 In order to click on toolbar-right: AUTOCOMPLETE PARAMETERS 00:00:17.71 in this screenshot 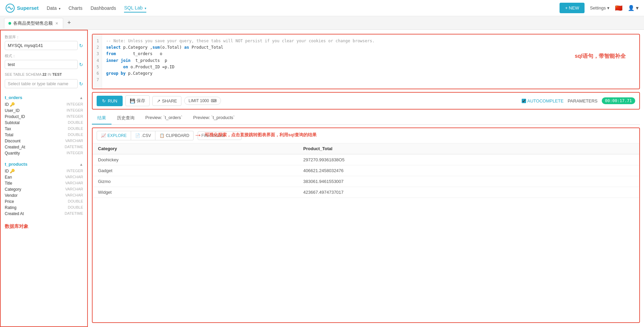, I will do `click(578, 101)`.